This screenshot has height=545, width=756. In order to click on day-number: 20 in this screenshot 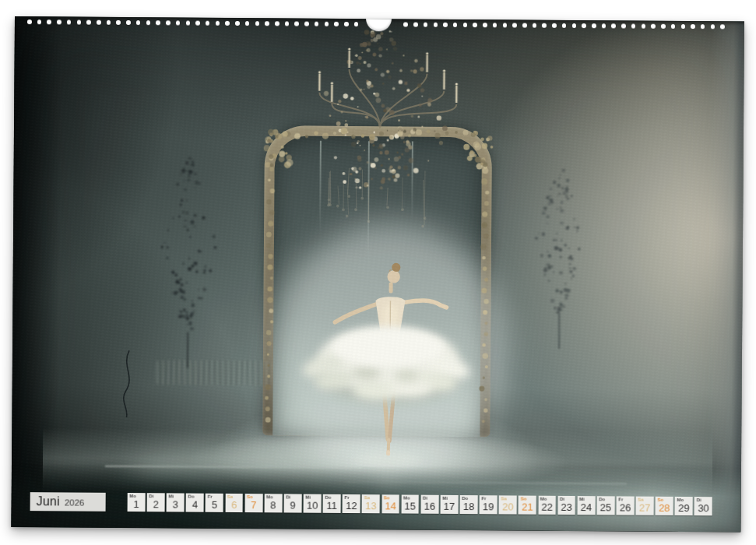, I will do `click(508, 506)`.